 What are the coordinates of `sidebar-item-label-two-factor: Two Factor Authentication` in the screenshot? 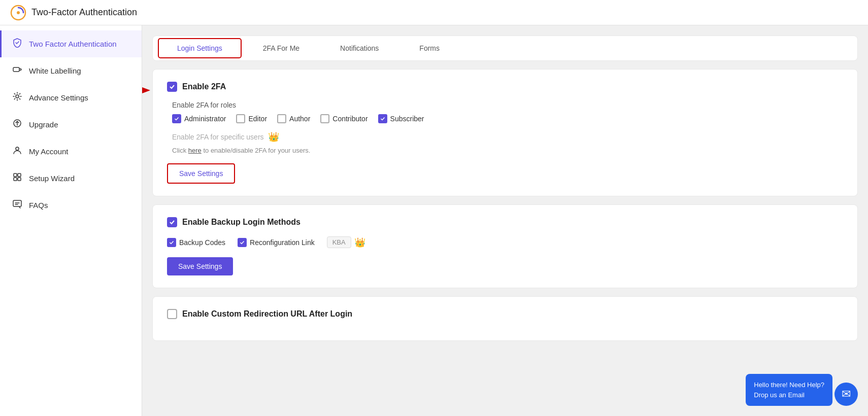 It's located at (73, 44).